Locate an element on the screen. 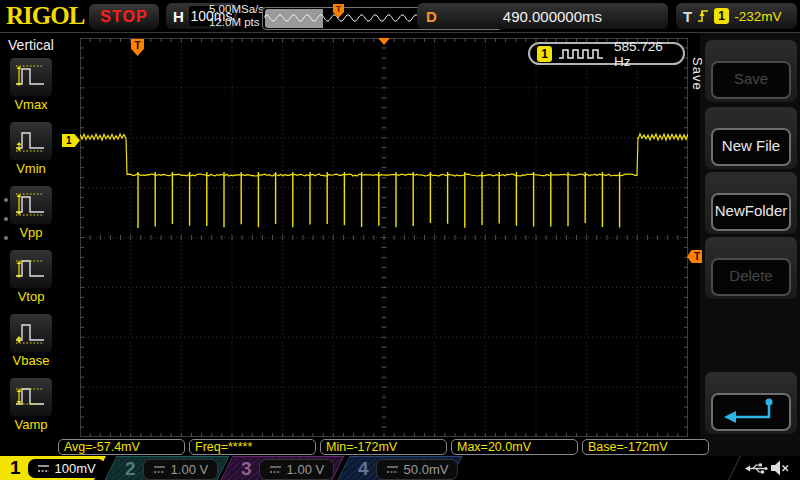 This screenshot has height=480, width=800. softkey-slot: Delete is located at coordinates (751, 268).